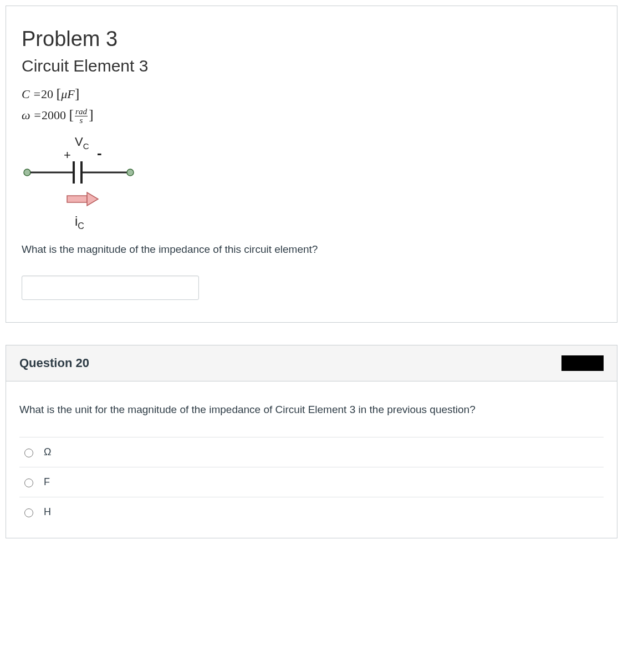  Describe the element at coordinates (54, 363) in the screenshot. I see `question-header-title: Question 20` at that location.